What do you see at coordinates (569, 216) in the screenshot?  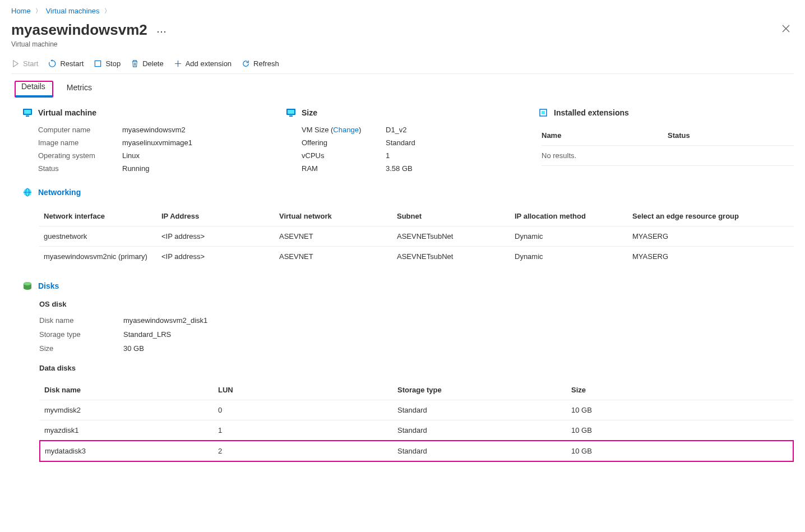 I see `net-header-alloc: IP allocation method` at bounding box center [569, 216].